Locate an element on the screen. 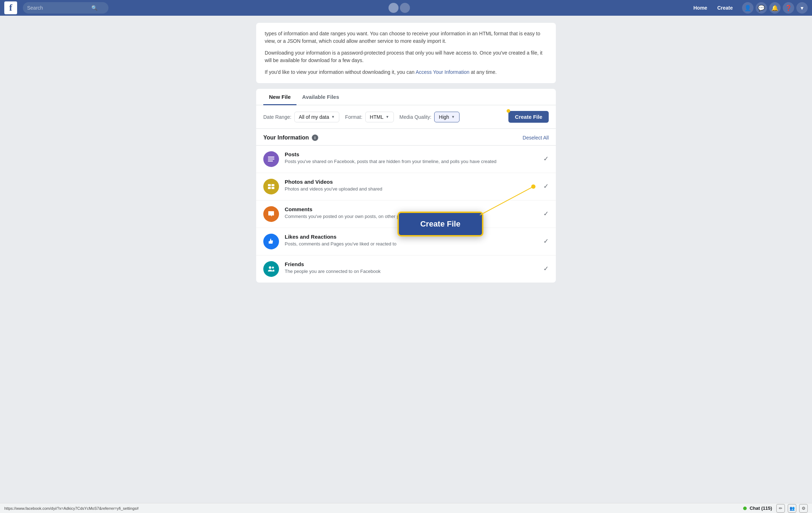 This screenshot has height=513, width=812. date-range-label: Date Range: is located at coordinates (278, 117).